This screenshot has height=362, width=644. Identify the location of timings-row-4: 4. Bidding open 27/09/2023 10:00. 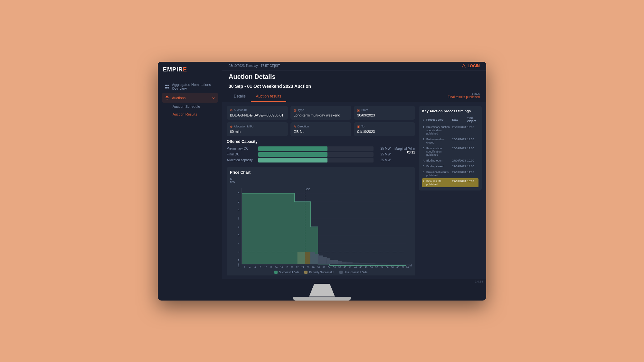
(450, 161).